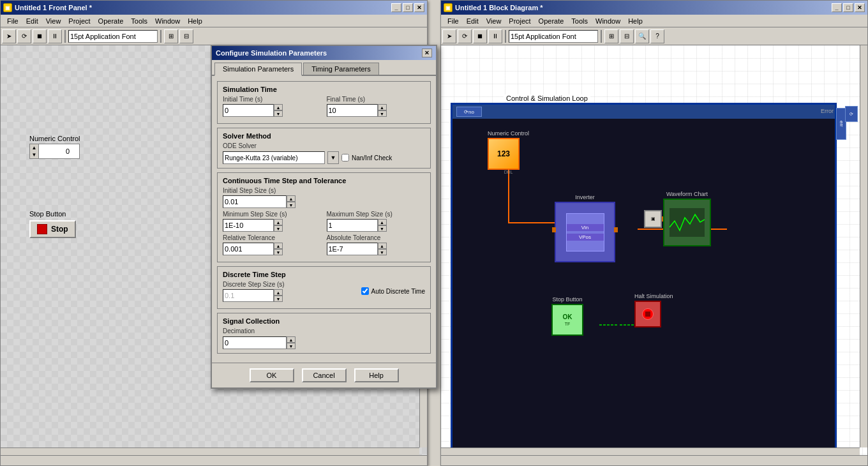 This screenshot has height=466, width=868. I want to click on bd-scrollbar-v, so click(864, 246).